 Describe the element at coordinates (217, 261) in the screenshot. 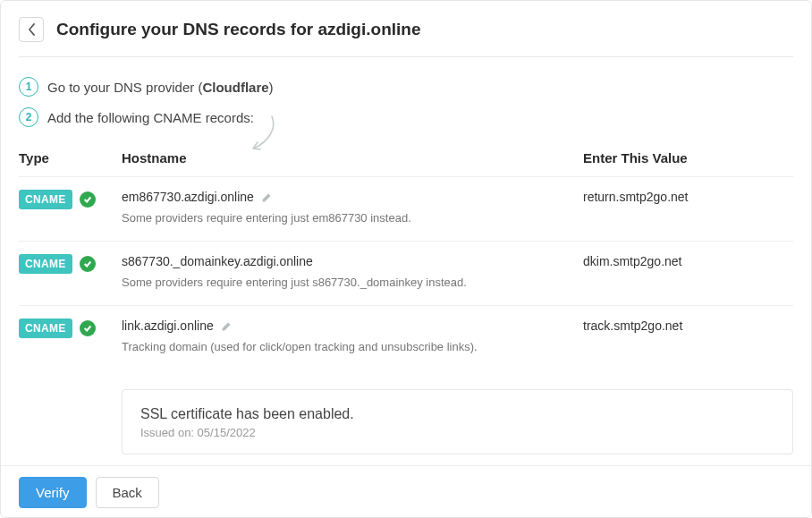

I see `hostname-value: s867730._domainkey.azdigi.online` at that location.